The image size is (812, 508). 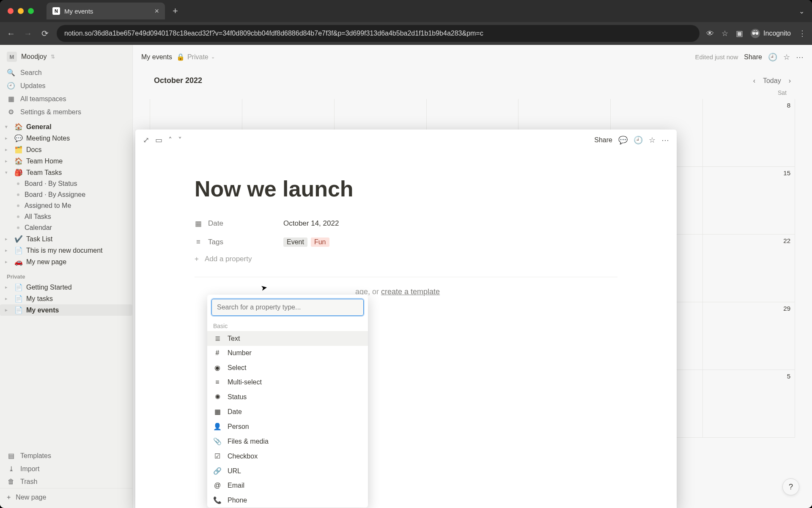 What do you see at coordinates (288, 441) in the screenshot?
I see `property-option-files: 📎Files & media` at bounding box center [288, 441].